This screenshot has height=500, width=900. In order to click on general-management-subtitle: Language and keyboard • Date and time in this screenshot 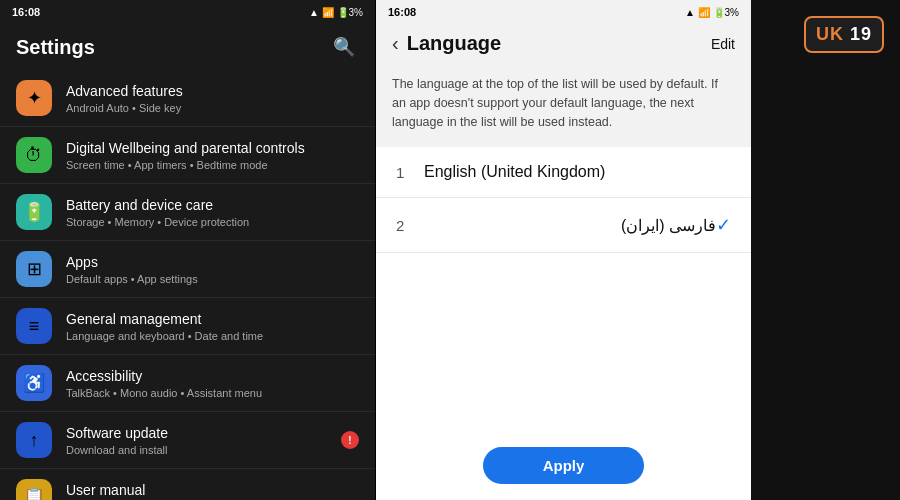, I will do `click(212, 336)`.